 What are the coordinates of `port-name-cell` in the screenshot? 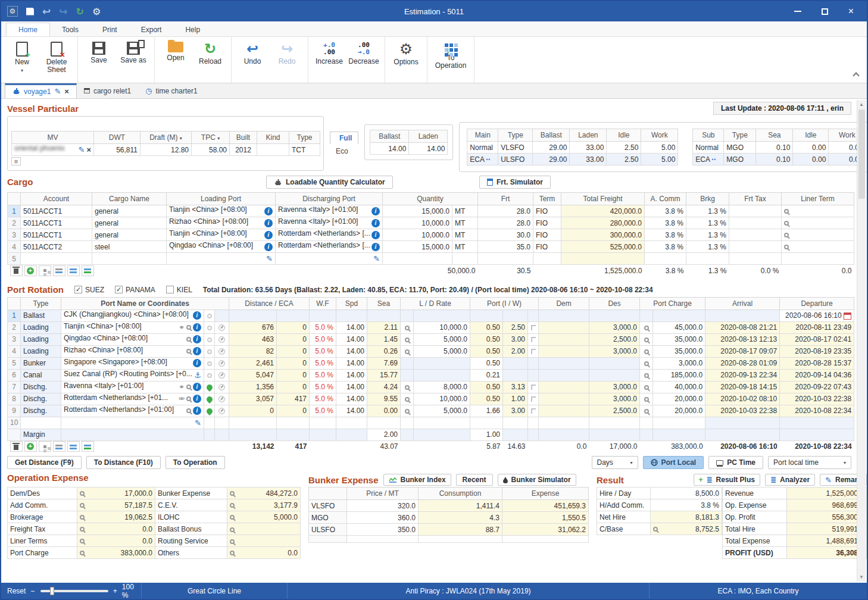 It's located at (133, 423).